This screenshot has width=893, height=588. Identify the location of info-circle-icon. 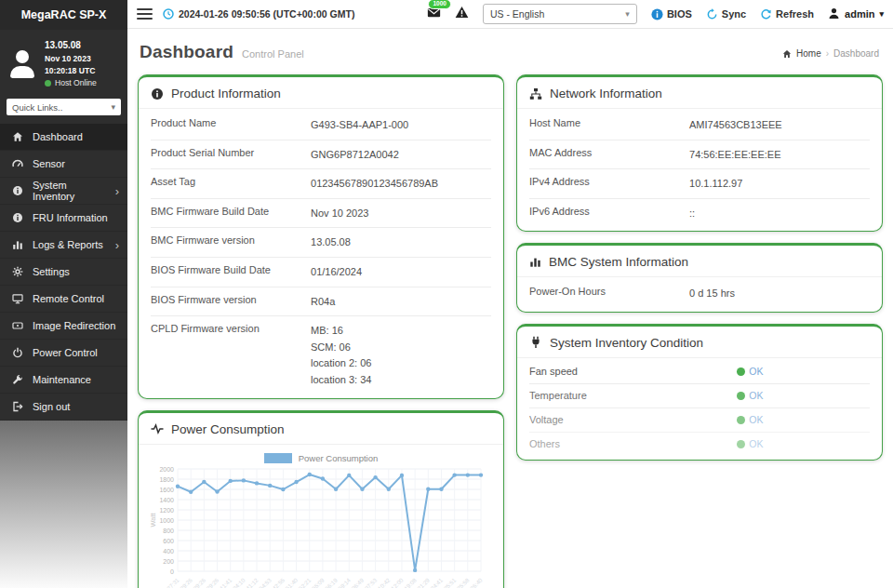
(157, 94).